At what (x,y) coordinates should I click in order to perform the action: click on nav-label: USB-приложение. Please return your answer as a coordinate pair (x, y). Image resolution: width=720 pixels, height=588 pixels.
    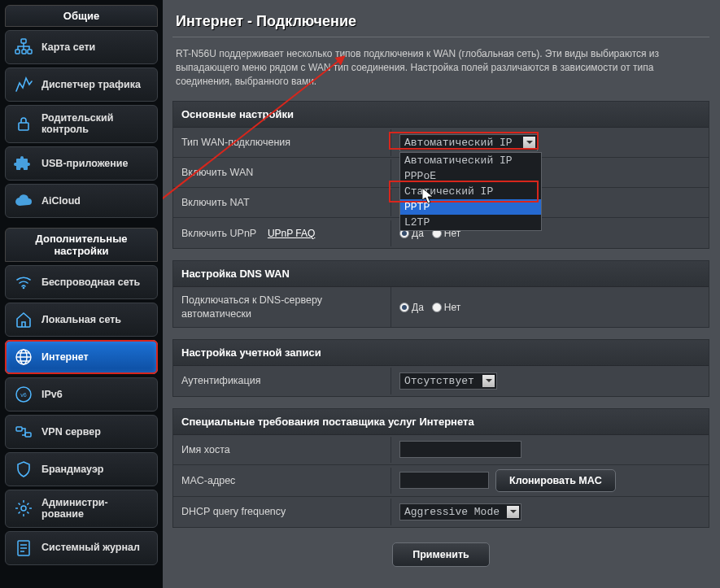
    Looking at the image, I should click on (85, 163).